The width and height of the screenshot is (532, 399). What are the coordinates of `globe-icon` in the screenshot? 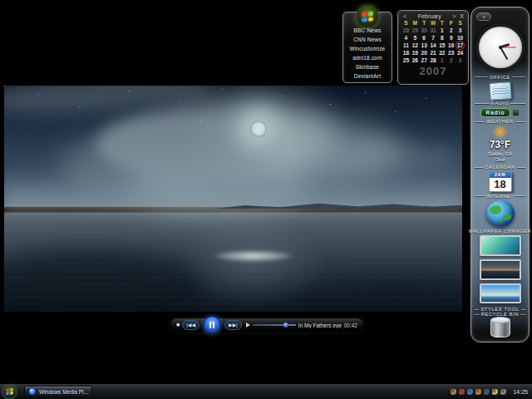 It's located at (500, 214).